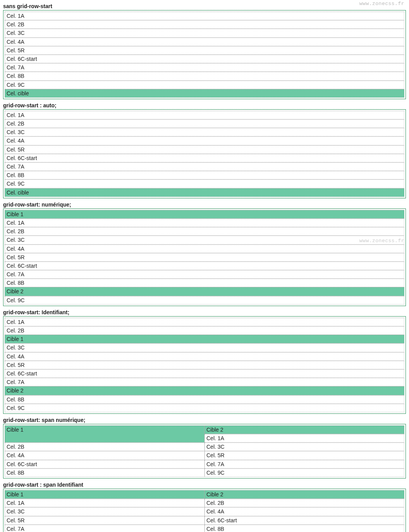 This screenshot has height=532, width=409. Describe the element at coordinates (204, 485) in the screenshot. I see `section-title: grid-row-start : span Identifiant` at that location.